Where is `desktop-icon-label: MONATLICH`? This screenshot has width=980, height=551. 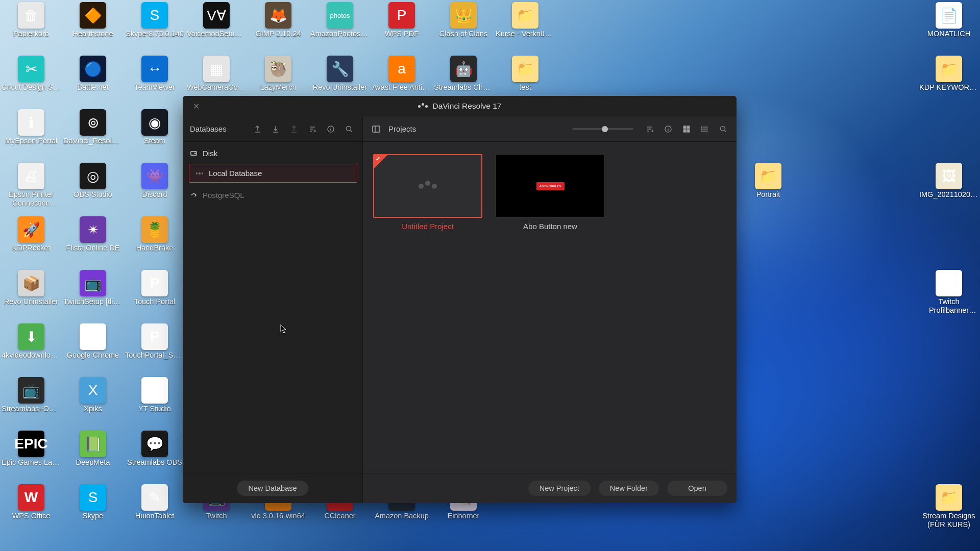 desktop-icon-label: MONATLICH is located at coordinates (949, 34).